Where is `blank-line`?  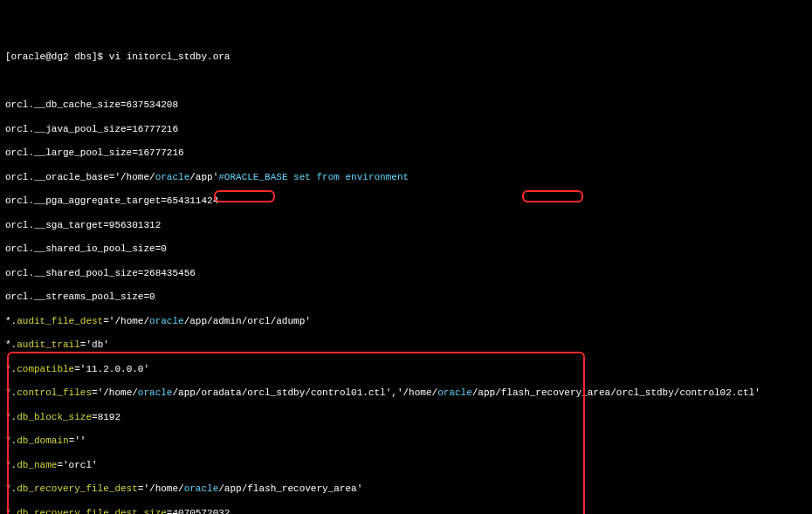
blank-line is located at coordinates (406, 82).